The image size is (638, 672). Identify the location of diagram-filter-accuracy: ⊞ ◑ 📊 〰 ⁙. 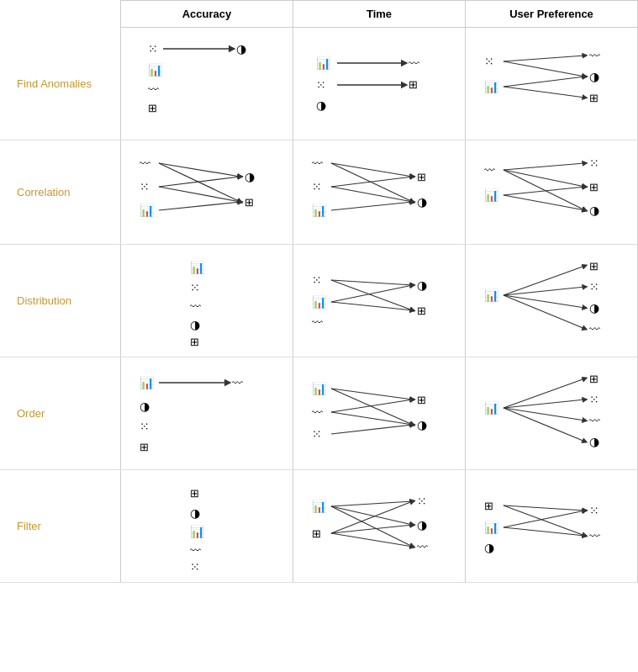
(207, 525).